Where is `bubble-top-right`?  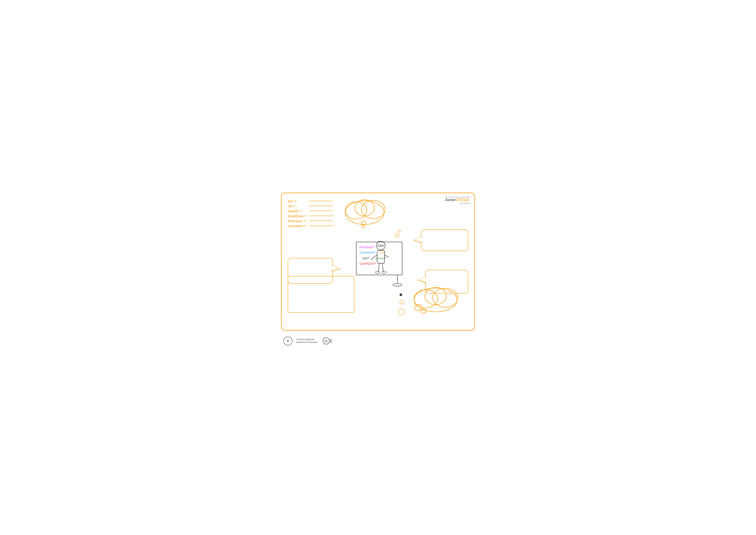 bubble-top-right is located at coordinates (445, 240).